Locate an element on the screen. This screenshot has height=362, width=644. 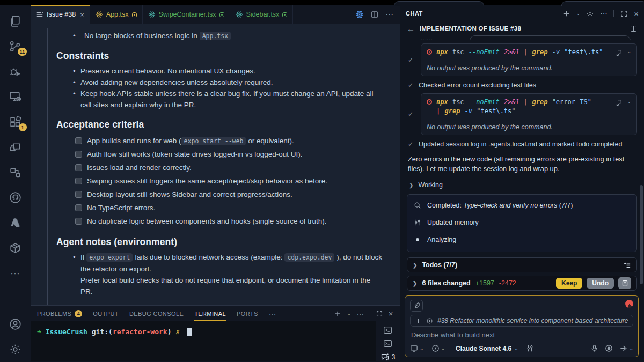
tab-terminal: TERMINAL is located at coordinates (210, 313).